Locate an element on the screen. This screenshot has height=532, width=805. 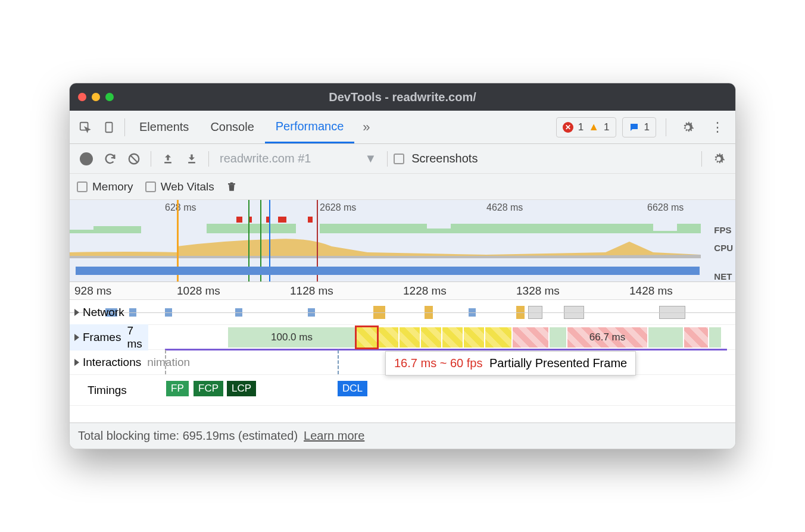
inspect-icon is located at coordinates (85, 127).